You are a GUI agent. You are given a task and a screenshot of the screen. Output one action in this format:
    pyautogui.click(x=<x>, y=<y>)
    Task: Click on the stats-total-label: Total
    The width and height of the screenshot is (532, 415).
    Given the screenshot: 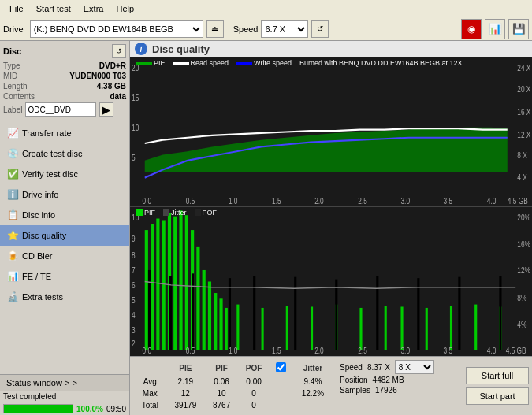 What is the action you would take?
    pyautogui.click(x=150, y=405)
    